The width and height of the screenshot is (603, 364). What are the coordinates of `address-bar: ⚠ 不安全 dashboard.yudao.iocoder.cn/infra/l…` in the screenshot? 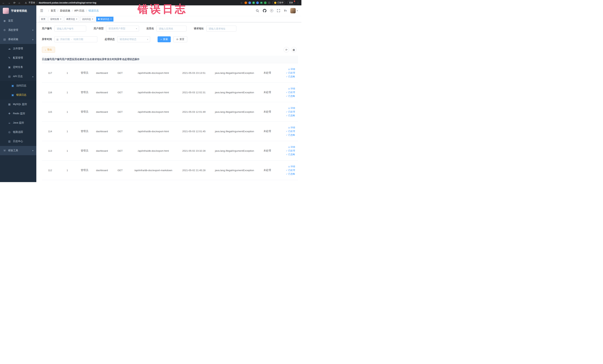 It's located at (133, 3).